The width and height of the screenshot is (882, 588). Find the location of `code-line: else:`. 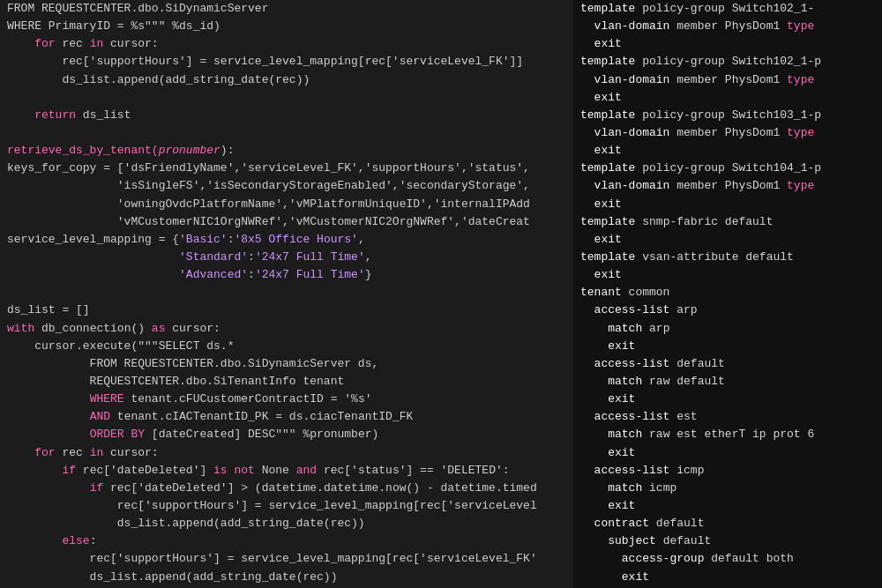

code-line: else: is located at coordinates (287, 541).